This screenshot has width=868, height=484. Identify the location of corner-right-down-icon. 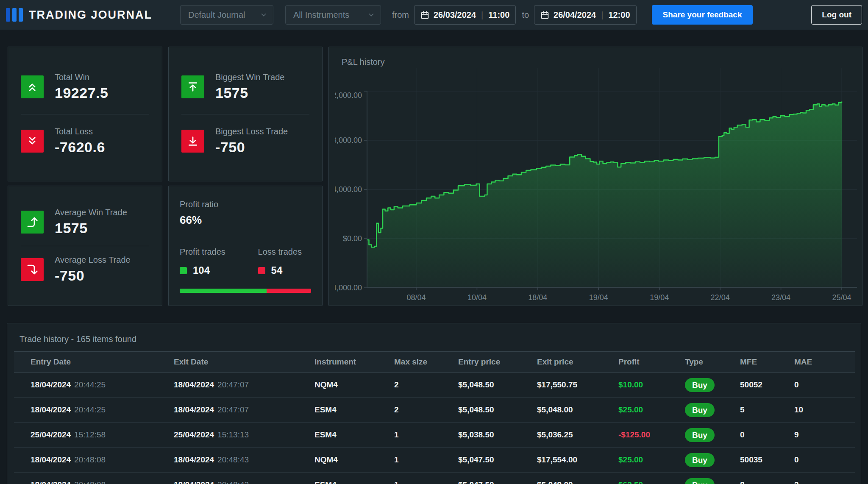
(32, 270).